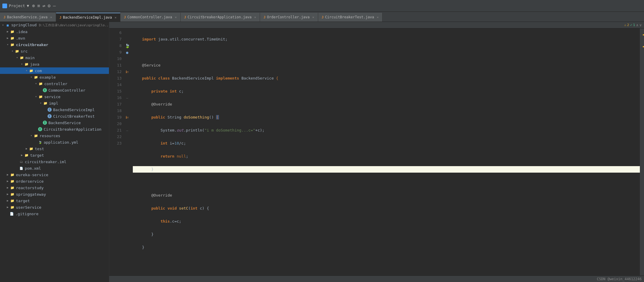 This screenshot has width=644, height=282. What do you see at coordinates (116, 137) in the screenshot?
I see `line-num-22: 22` at bounding box center [116, 137].